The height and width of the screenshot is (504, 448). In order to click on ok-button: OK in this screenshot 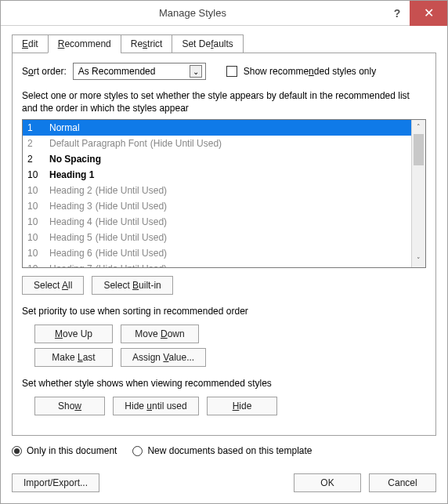, I will do `click(327, 483)`.